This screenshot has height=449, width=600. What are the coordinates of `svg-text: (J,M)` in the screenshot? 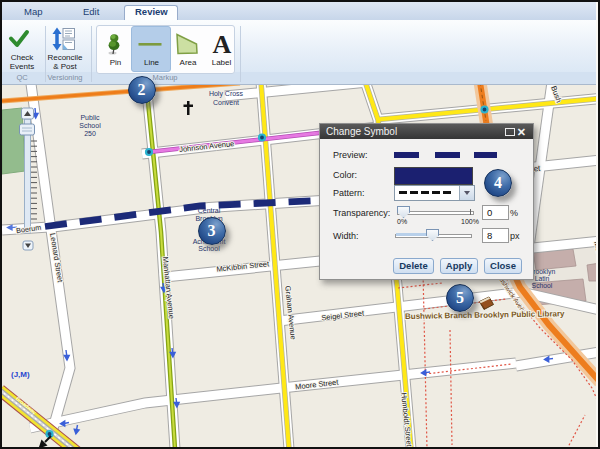 It's located at (20, 374).